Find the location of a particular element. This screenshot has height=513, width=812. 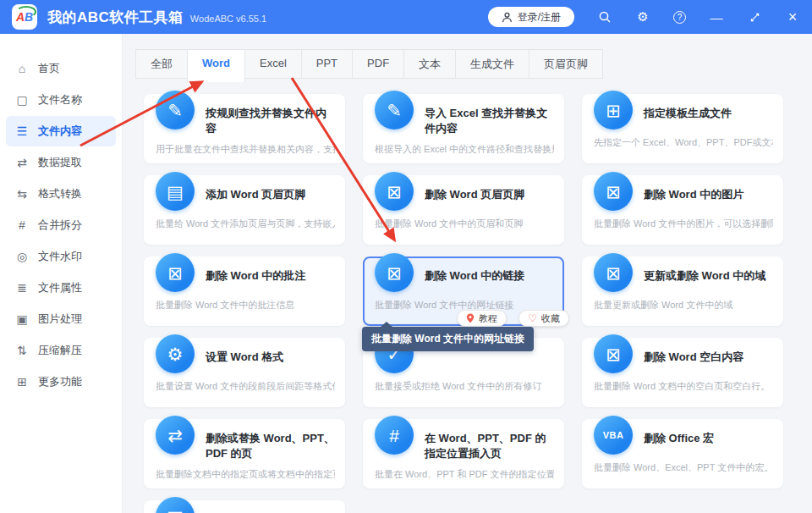

card-subtitle: 批量删除 Word 文件中的批注信息 is located at coordinates (245, 305).